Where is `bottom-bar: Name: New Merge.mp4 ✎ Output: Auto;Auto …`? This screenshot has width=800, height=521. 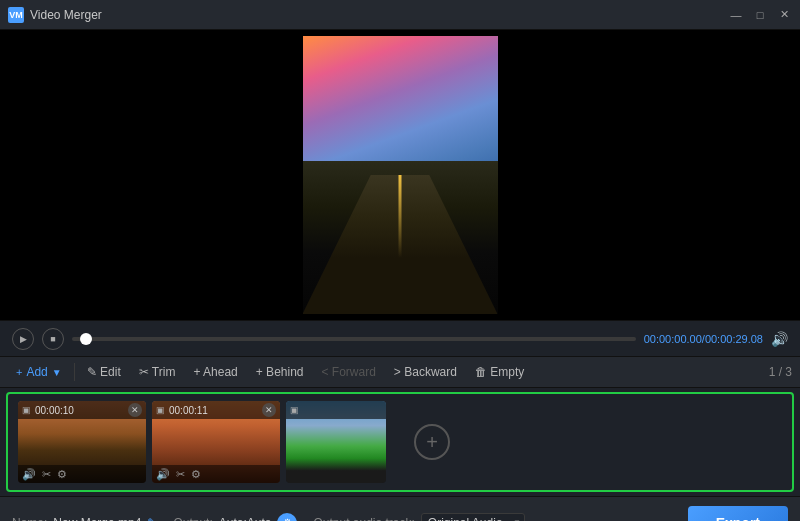 bottom-bar: Name: New Merge.mp4 ✎ Output: Auto;Auto … is located at coordinates (400, 508).